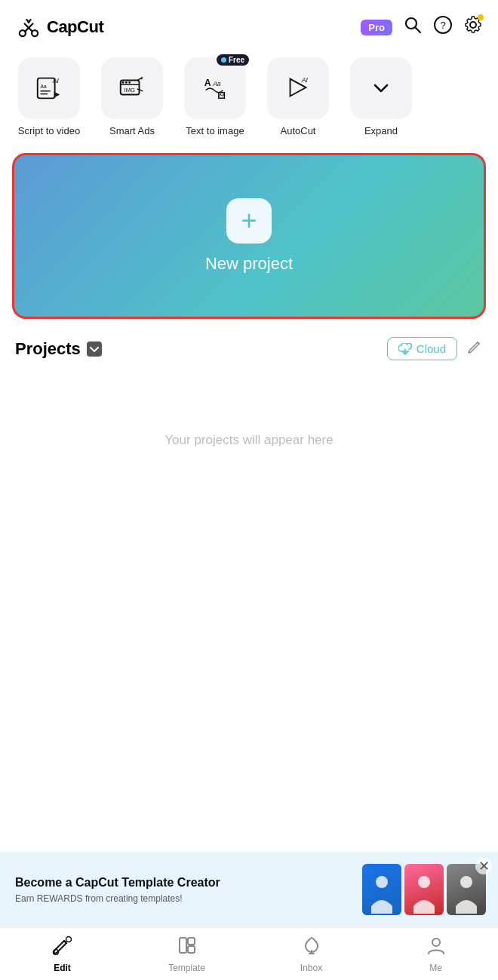 The image size is (498, 980). Describe the element at coordinates (132, 88) in the screenshot. I see `smart-ads-icon: IMG +` at that location.